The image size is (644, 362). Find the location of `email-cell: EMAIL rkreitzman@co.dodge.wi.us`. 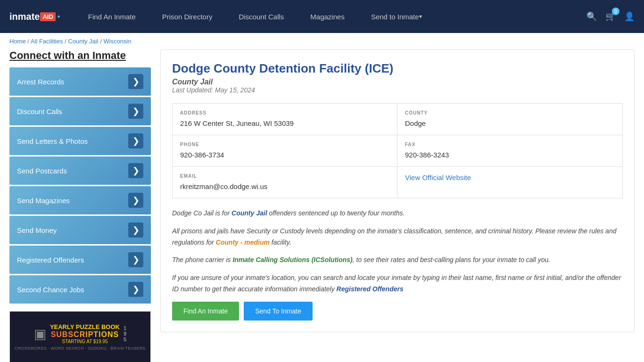

email-cell: EMAIL rkreitzman@co.dodge.wi.us is located at coordinates (285, 182).